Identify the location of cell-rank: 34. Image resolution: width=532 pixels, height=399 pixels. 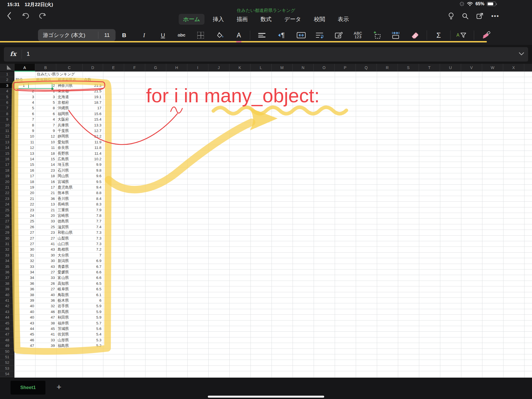
(24, 278).